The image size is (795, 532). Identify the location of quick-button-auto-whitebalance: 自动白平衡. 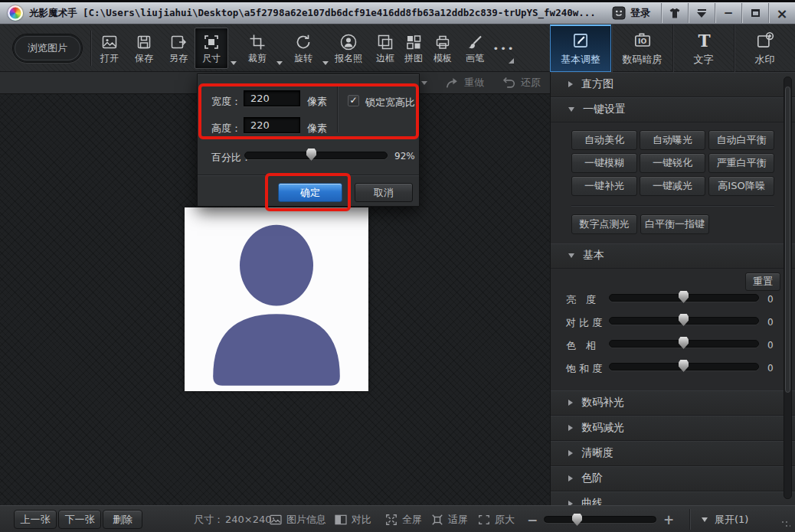
(741, 140).